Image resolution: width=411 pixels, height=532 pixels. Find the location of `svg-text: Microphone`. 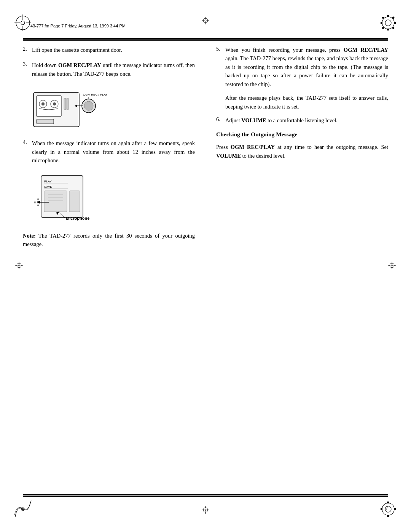

svg-text: Microphone is located at coordinates (78, 218).